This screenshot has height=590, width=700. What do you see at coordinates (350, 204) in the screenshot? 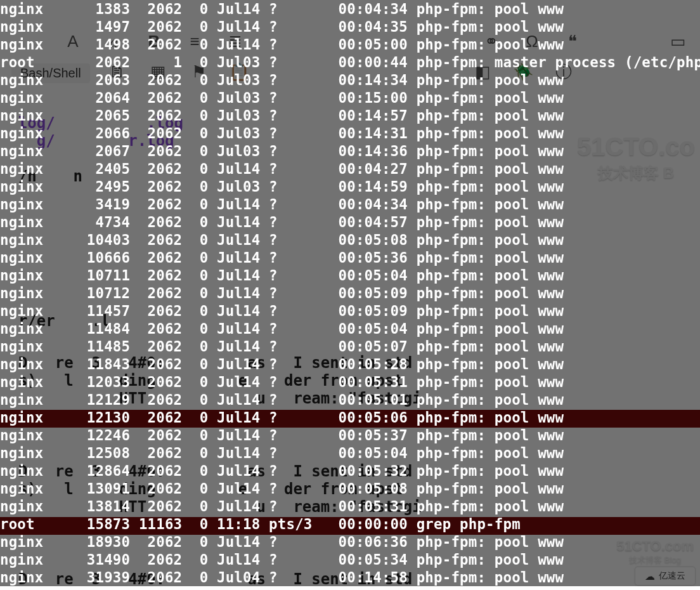
I see `process-row: nginx 3419 2062 0 Jul14 ? 00:04:34 php-f…` at bounding box center [350, 204].